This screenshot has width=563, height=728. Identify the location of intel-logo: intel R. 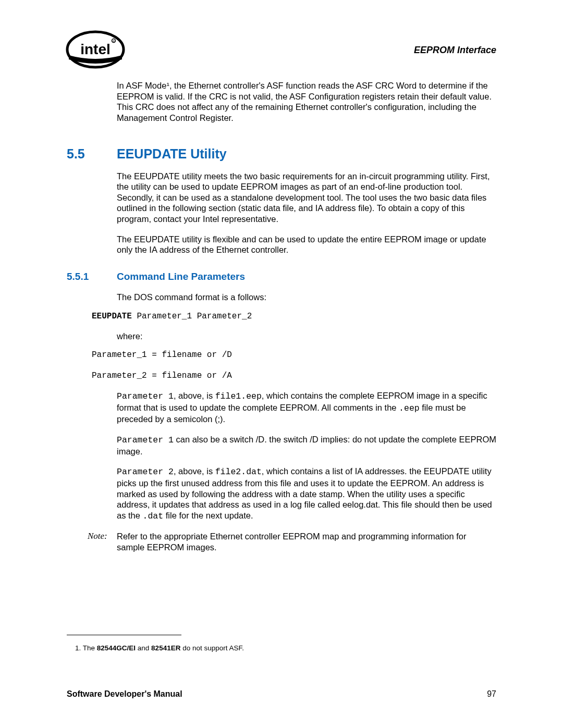
(95, 50).